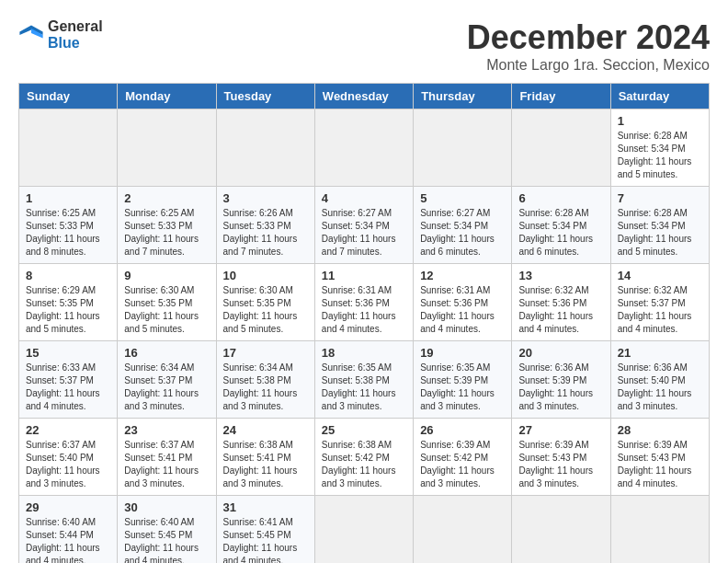  I want to click on day-number: 29, so click(68, 508).